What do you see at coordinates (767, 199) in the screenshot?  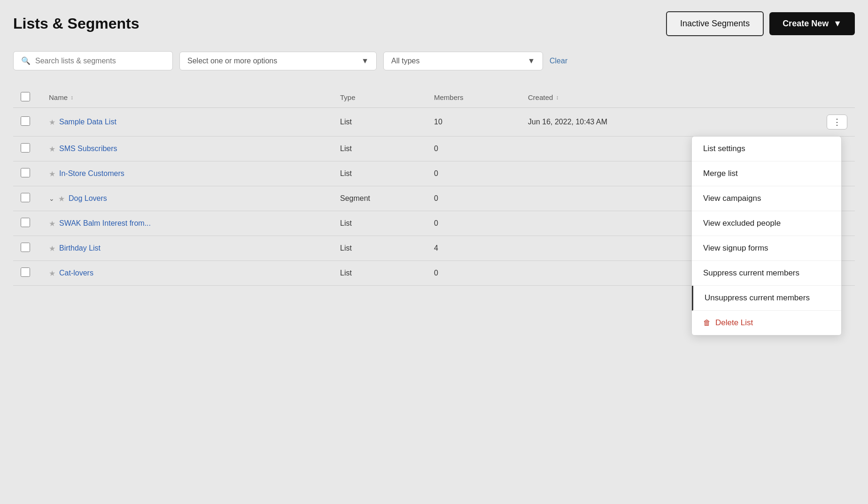 I see `menu-item-view-campaigns: View campaigns` at bounding box center [767, 199].